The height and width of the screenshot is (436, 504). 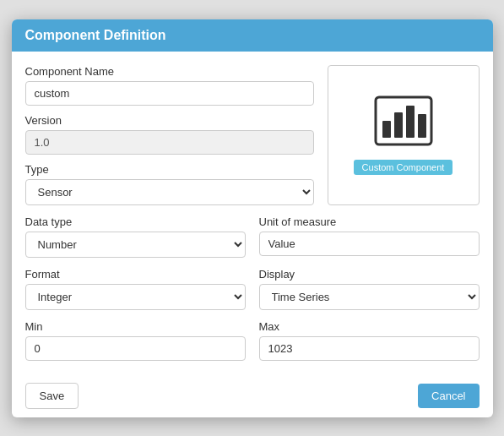 I want to click on dialog-footer: Save Cancel, so click(x=252, y=395).